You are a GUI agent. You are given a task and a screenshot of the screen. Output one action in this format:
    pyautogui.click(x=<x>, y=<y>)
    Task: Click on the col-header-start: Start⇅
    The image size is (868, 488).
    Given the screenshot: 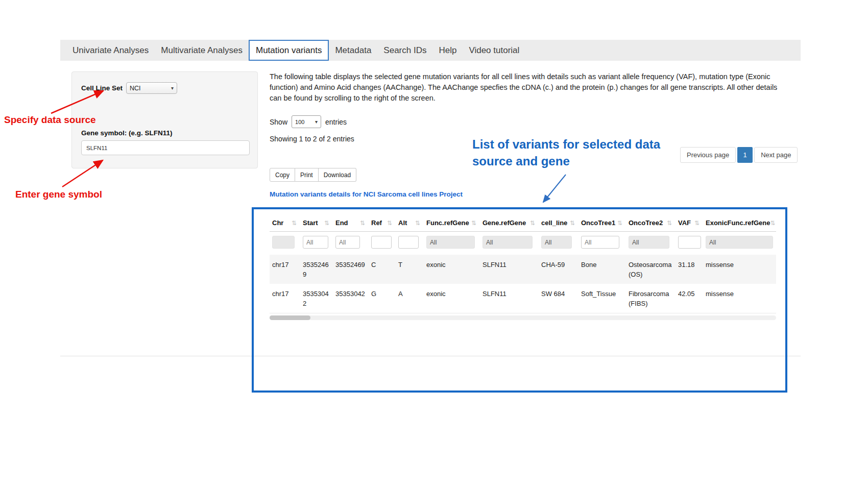 What is the action you would take?
    pyautogui.click(x=317, y=223)
    